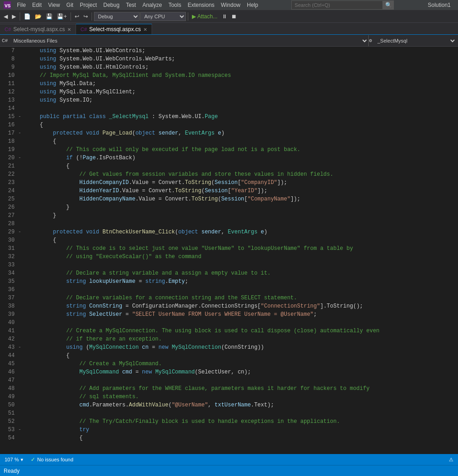 Image resolution: width=458 pixels, height=476 pixels. Describe the element at coordinates (229, 438) in the screenshot. I see `table-row: 54 {` at that location.